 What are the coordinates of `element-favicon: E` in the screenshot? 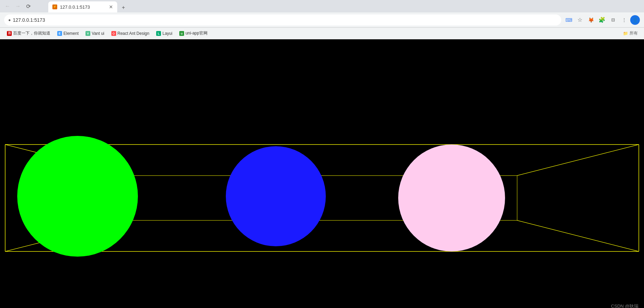 It's located at (60, 33).